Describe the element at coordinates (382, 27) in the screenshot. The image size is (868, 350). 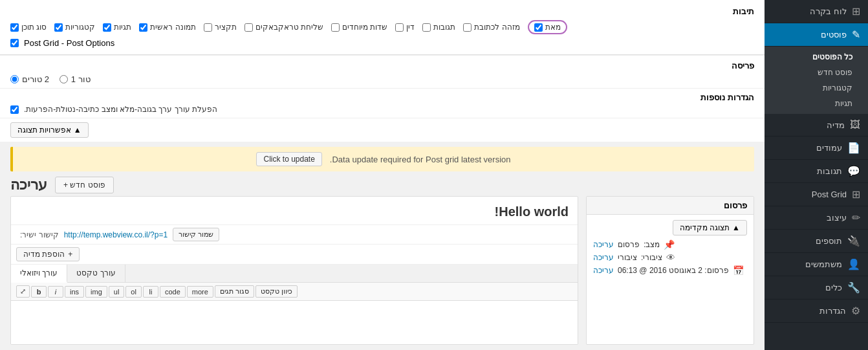
I see `options-row: מאת מזהה לכתובת תגובות דין שדות מיוחדים …` at that location.